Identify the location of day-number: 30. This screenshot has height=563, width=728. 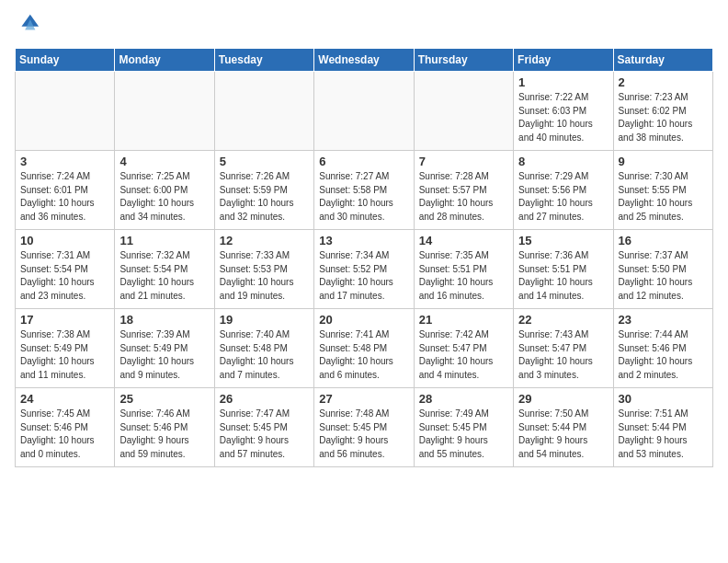
(664, 399).